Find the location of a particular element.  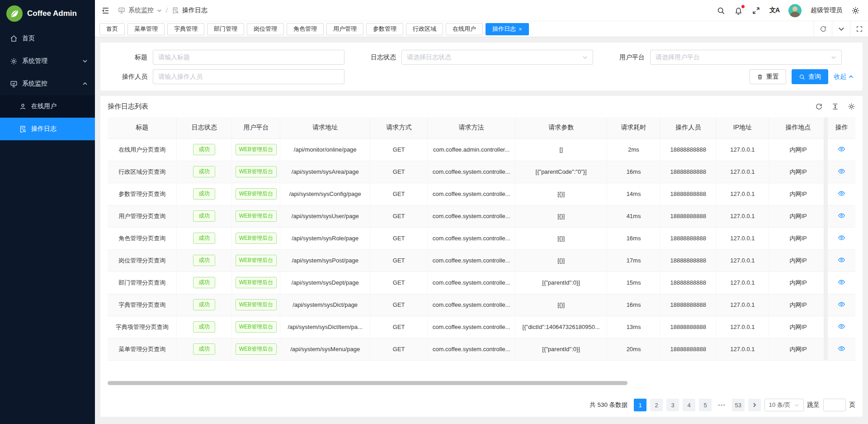

page-button: 3 is located at coordinates (673, 405).